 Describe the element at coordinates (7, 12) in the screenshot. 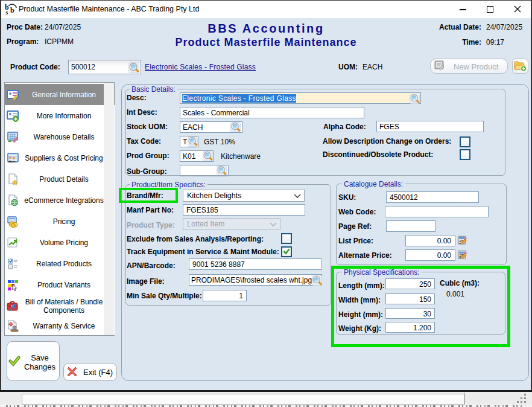

I see `svg-text: s` at that location.